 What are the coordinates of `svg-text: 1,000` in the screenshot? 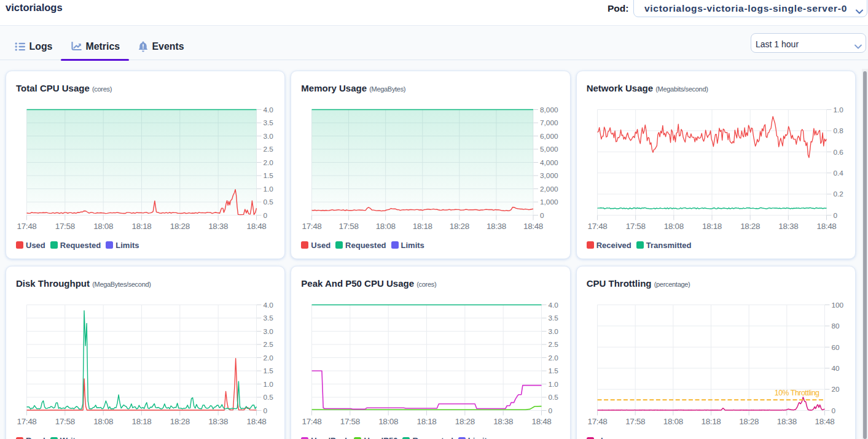 It's located at (549, 202).